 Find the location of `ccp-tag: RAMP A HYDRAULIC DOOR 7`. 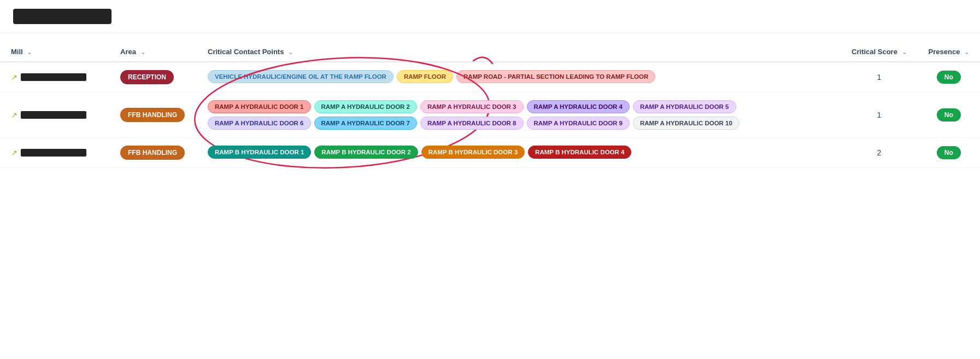

ccp-tag: RAMP A HYDRAULIC DOOR 7 is located at coordinates (366, 123).